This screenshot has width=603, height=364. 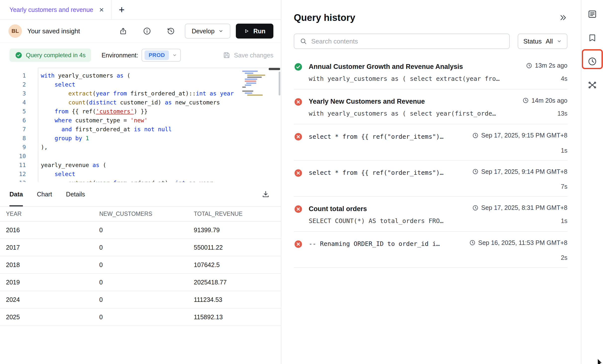 What do you see at coordinates (248, 55) in the screenshot?
I see `save-changes-button: Save changes` at bounding box center [248, 55].